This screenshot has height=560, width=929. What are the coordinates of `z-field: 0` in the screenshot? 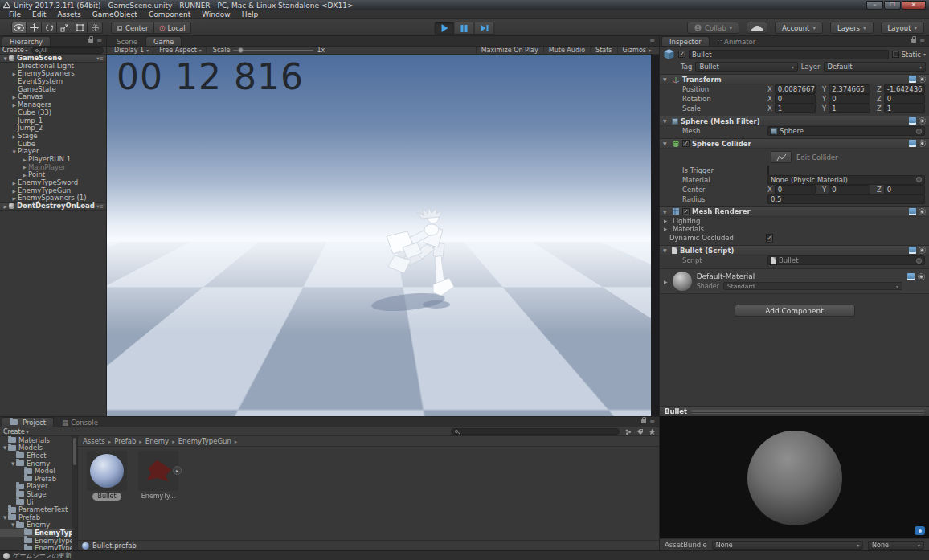 It's located at (905, 99).